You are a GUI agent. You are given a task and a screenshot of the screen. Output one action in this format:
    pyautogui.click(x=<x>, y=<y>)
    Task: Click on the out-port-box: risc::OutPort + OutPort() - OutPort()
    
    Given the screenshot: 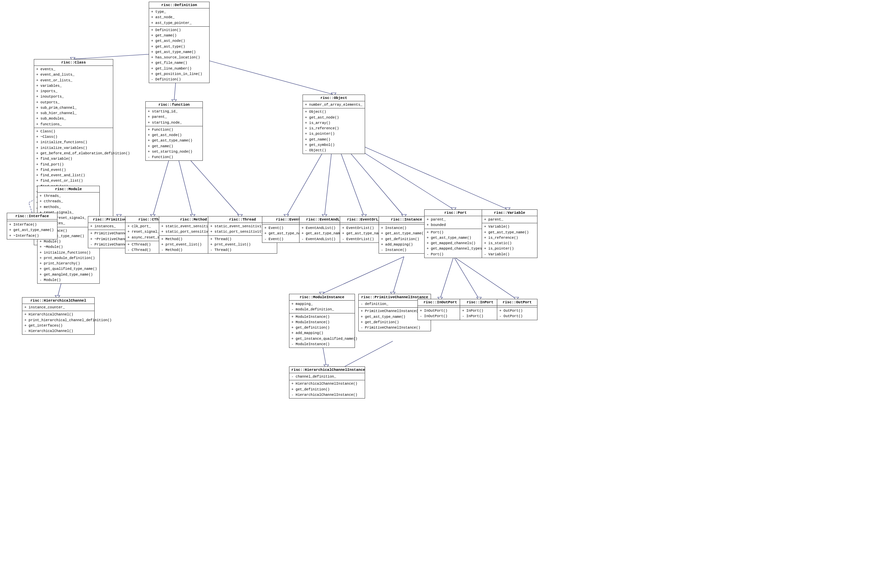 What is the action you would take?
    pyautogui.click(x=517, y=310)
    